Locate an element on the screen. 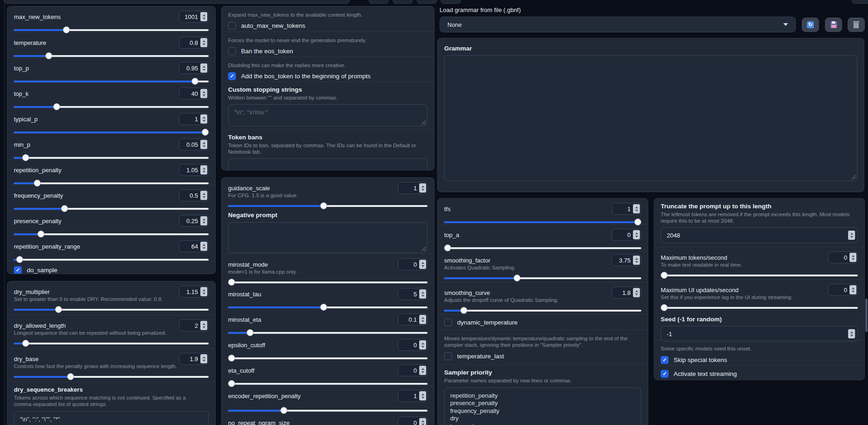 The image size is (868, 425). auto-max-new-tokens-checkbox: ✓ is located at coordinates (232, 26).